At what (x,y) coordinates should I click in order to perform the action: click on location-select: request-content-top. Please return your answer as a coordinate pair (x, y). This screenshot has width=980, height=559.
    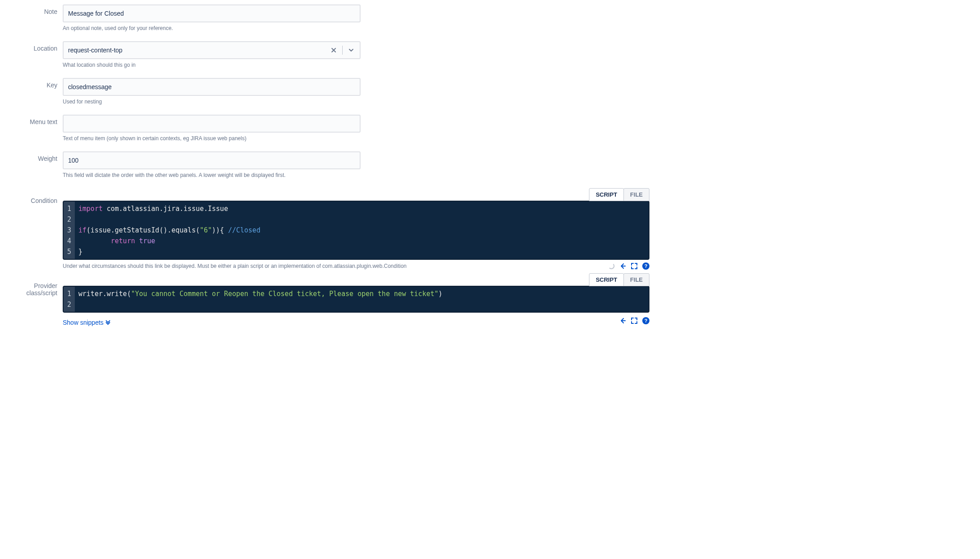
    Looking at the image, I should click on (211, 50).